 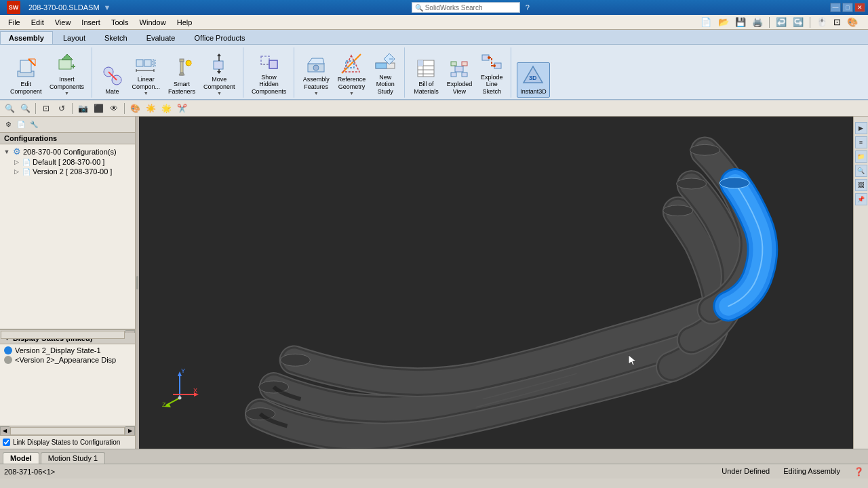 I want to click on redo-icon: ↪️, so click(x=798, y=22).